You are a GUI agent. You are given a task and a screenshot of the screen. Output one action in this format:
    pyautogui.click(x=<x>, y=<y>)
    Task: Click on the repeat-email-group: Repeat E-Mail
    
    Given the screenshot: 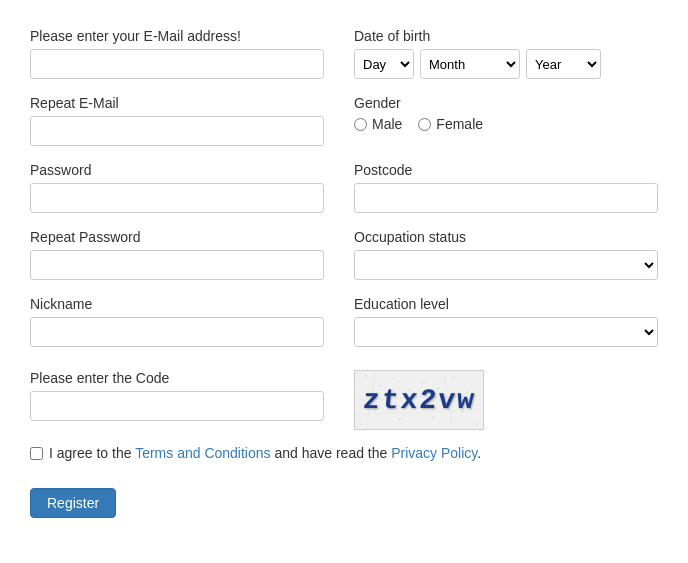 What is the action you would take?
    pyautogui.click(x=187, y=120)
    